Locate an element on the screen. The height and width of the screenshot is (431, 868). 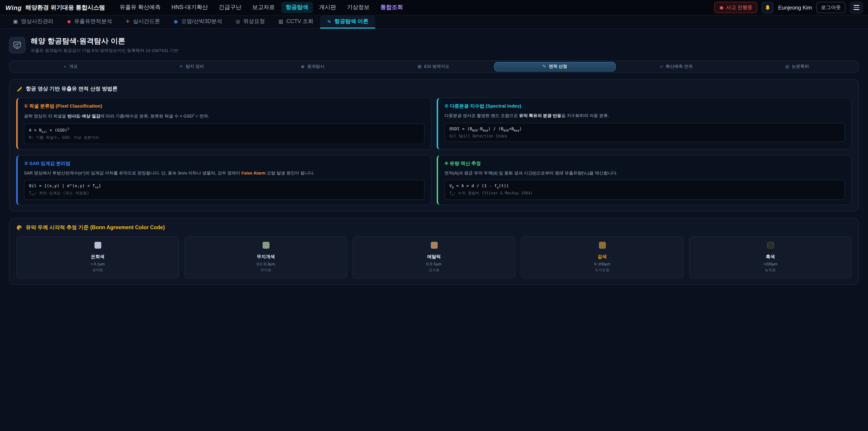
image-icon: ▣ is located at coordinates (16, 22).